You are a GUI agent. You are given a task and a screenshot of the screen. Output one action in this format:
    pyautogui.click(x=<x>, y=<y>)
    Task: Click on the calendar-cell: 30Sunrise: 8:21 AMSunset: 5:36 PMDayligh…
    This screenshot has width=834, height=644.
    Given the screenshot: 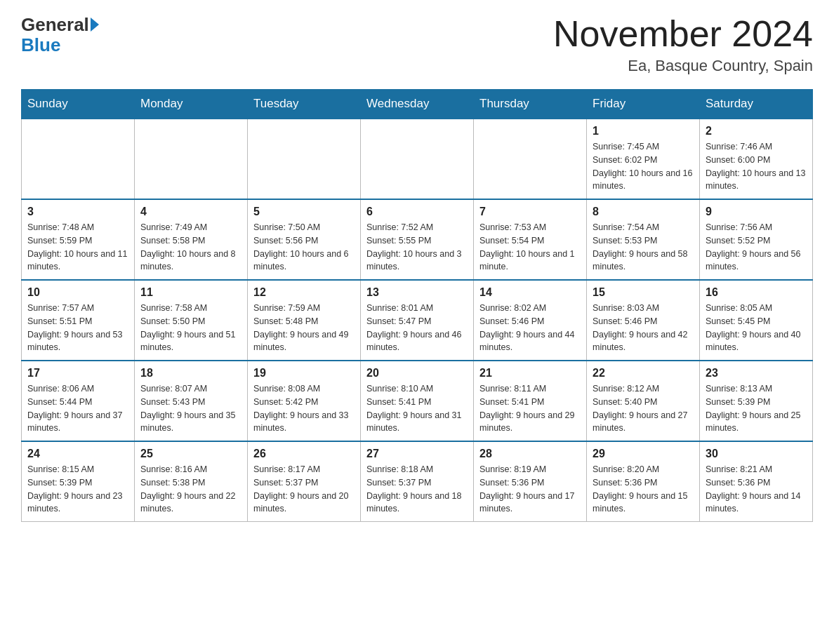 What is the action you would take?
    pyautogui.click(x=757, y=481)
    